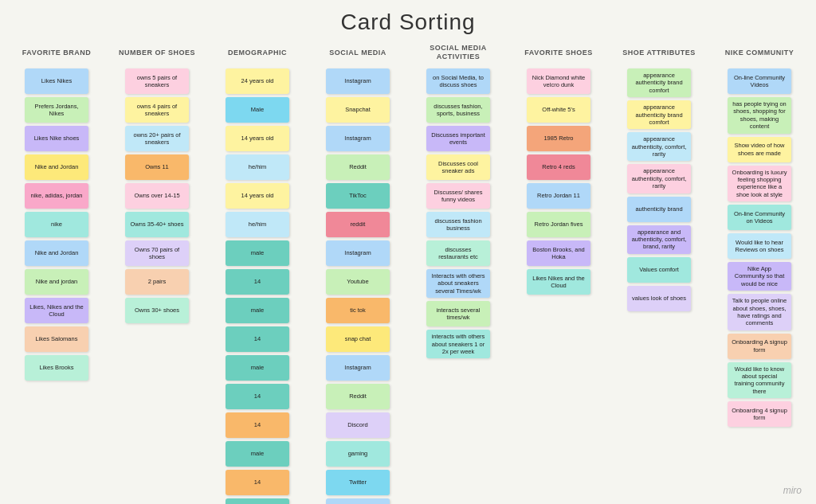 The height and width of the screenshot is (504, 816). Describe the element at coordinates (458, 283) in the screenshot. I see `card-social-media-activities-7: Interacts with others about sneakers sev…` at that location.